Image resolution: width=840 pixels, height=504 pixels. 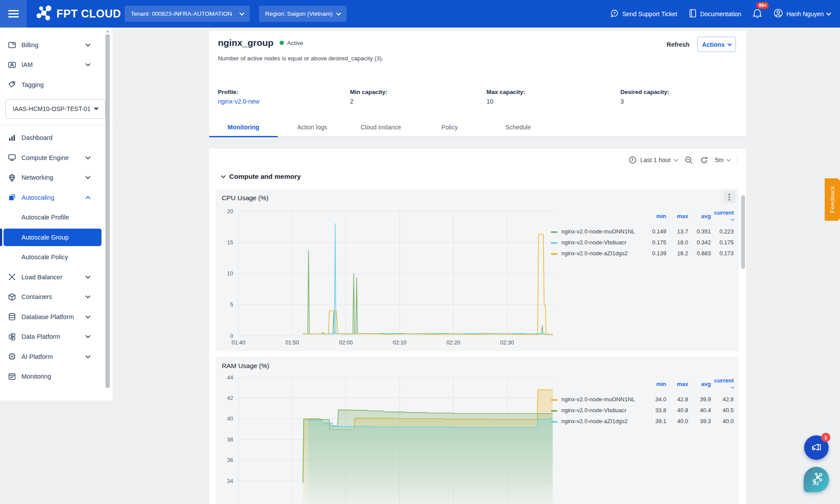 I want to click on legend-current-value: 0.173, so click(x=722, y=254).